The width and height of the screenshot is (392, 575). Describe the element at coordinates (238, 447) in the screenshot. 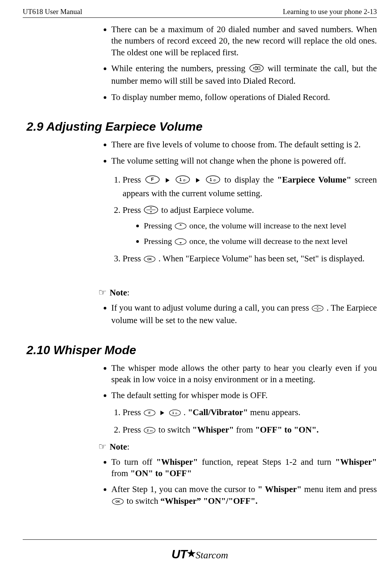

I see `sec210-note: ☞ Note:` at that location.